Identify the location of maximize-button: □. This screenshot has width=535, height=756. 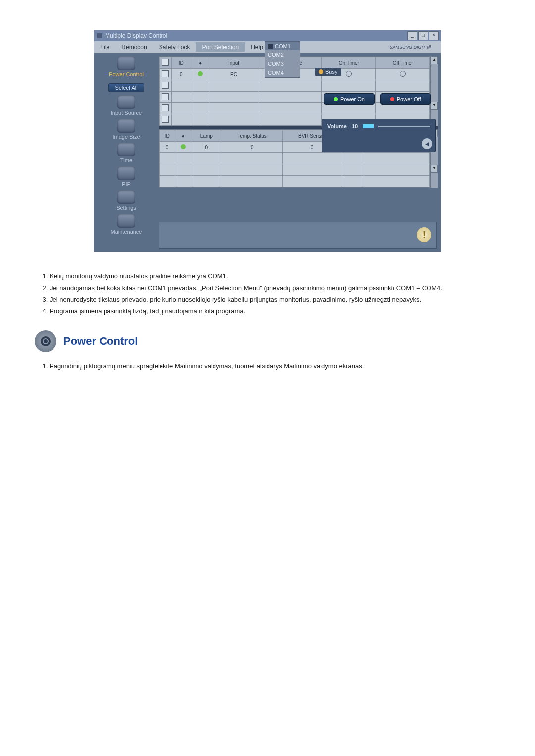
(423, 36).